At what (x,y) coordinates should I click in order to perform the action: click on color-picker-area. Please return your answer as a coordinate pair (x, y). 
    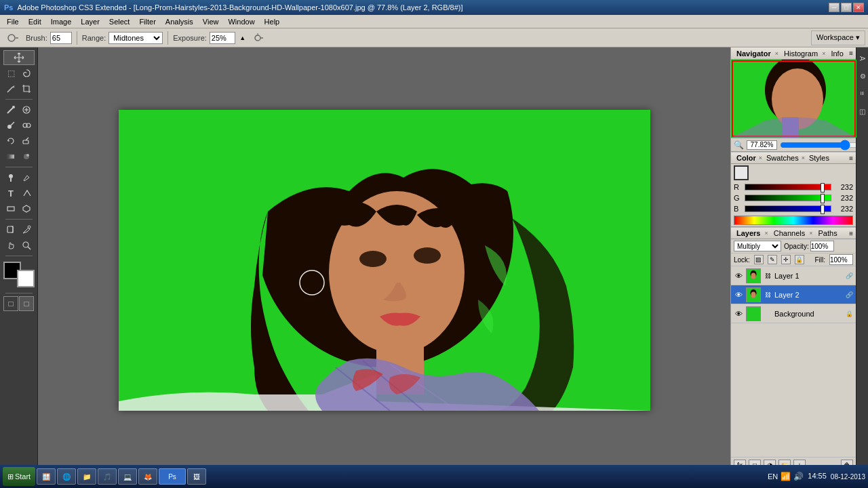
    Looking at the image, I should click on (19, 274).